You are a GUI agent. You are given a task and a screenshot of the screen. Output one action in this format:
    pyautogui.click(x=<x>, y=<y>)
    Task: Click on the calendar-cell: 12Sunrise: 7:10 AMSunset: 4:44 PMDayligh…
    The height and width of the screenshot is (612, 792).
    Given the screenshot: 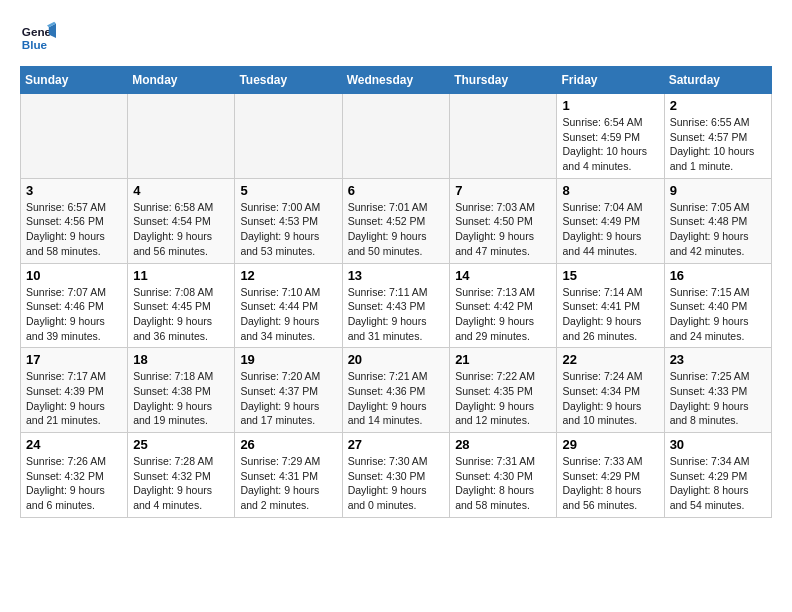 What is the action you would take?
    pyautogui.click(x=288, y=306)
    